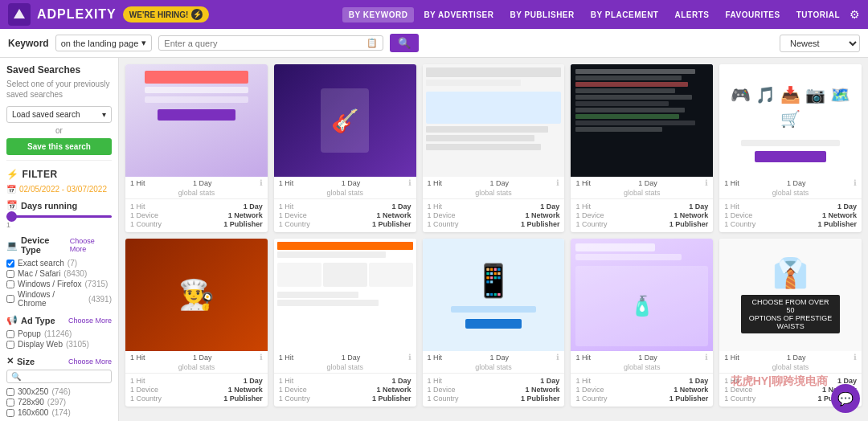  I want to click on ad-thumbnail: 📱, so click(493, 295).